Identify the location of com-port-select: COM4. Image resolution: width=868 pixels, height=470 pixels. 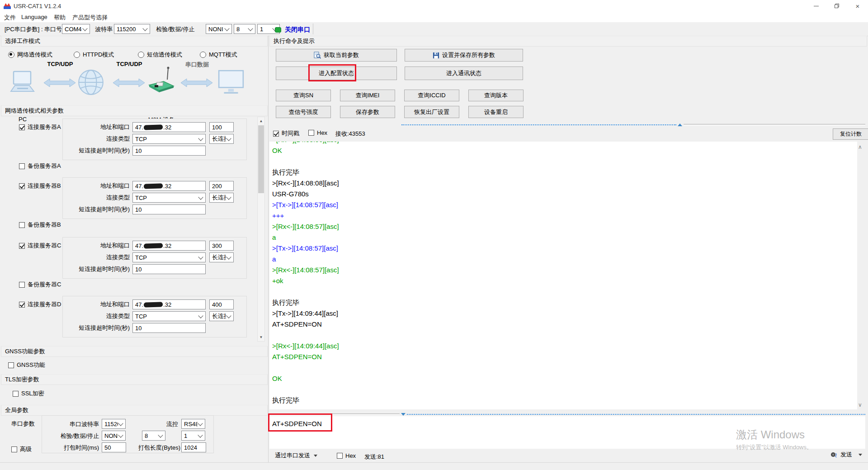
(76, 29).